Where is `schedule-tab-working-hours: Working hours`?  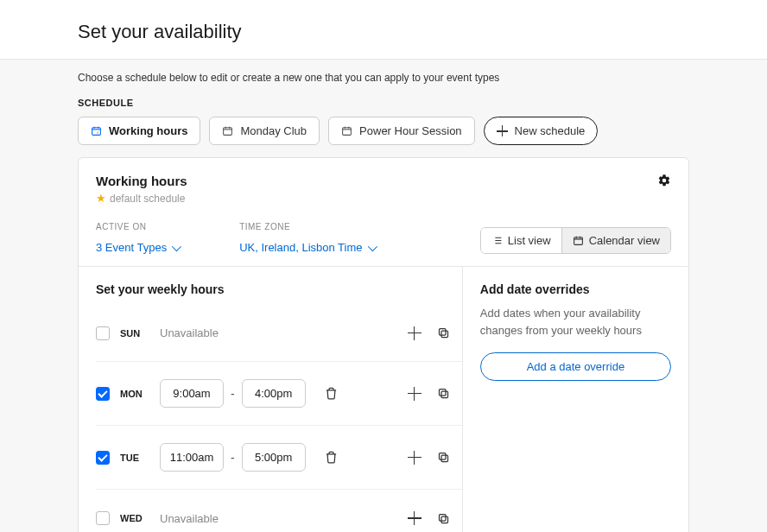
schedule-tab-working-hours: Working hours is located at coordinates (139, 131).